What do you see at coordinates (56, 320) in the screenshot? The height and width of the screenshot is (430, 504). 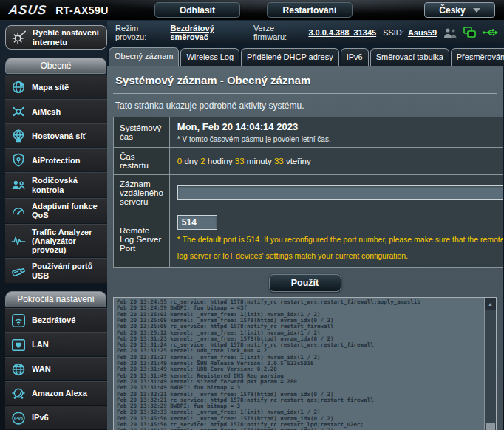 I see `sidebar-item-bezdratove: Bezdrátové` at bounding box center [56, 320].